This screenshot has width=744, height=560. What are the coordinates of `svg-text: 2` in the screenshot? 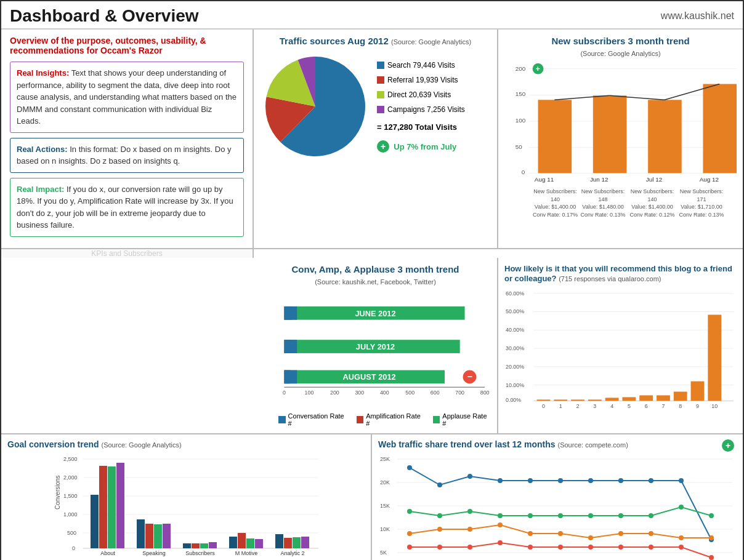 It's located at (578, 407).